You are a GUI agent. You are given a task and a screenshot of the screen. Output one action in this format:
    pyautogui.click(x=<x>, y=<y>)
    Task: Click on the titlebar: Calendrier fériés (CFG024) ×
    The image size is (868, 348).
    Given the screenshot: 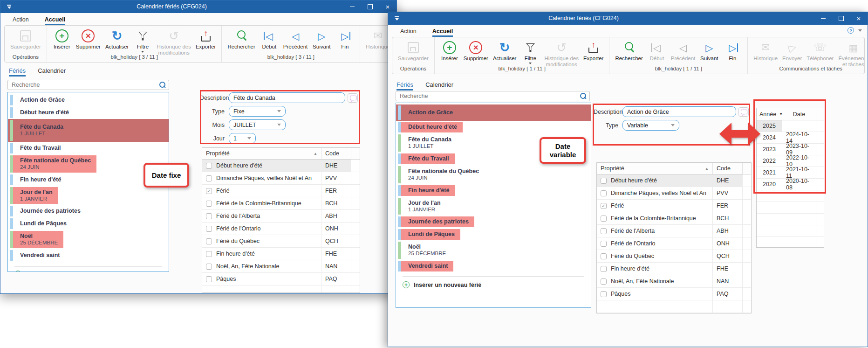 What is the action you would take?
    pyautogui.click(x=198, y=7)
    